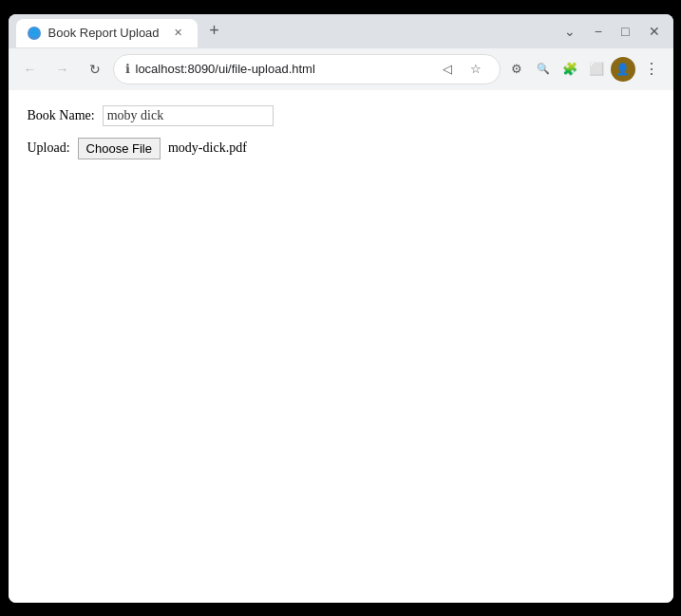 This screenshot has width=681, height=616. What do you see at coordinates (341, 31) in the screenshot?
I see `title-bar: 🌐 Book Report Upload ✕ + ⌄ − □ ✕` at bounding box center [341, 31].